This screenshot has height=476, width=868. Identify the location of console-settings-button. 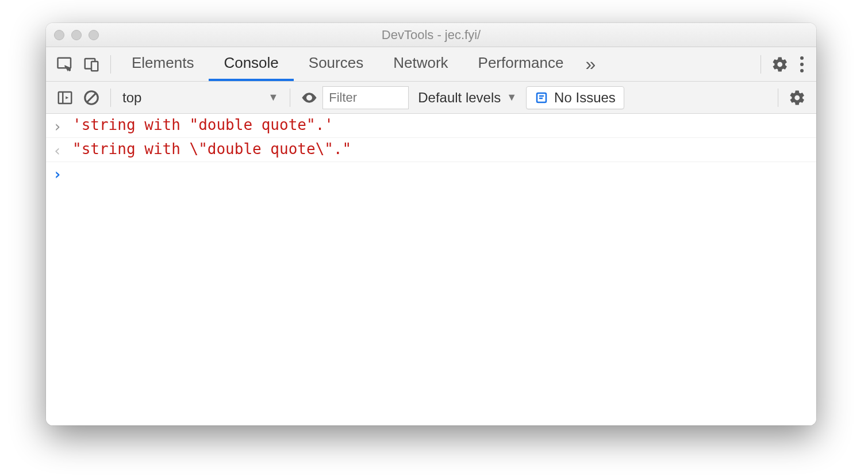
(797, 98).